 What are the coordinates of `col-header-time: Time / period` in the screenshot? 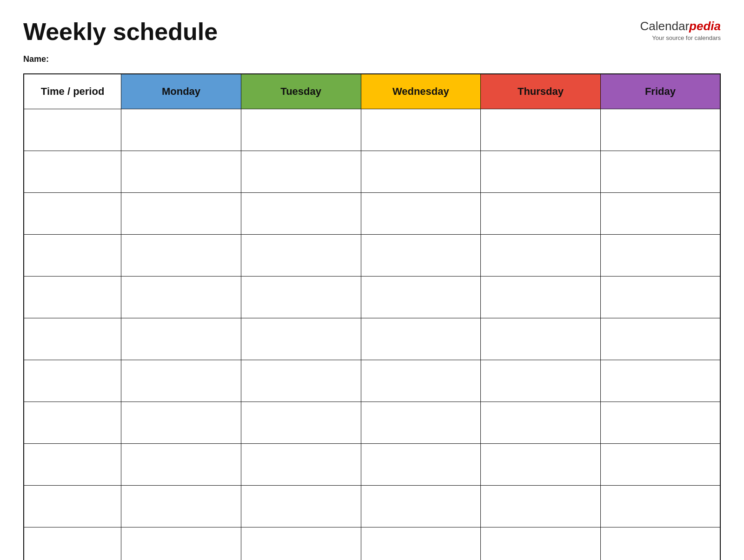 It's located at (73, 91).